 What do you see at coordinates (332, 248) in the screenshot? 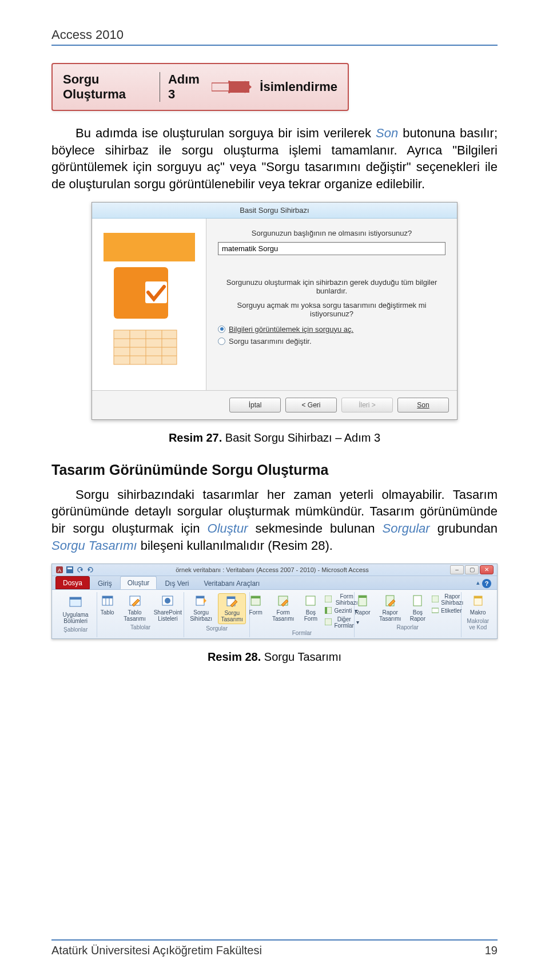
I see `wizard-name-input` at bounding box center [332, 248].